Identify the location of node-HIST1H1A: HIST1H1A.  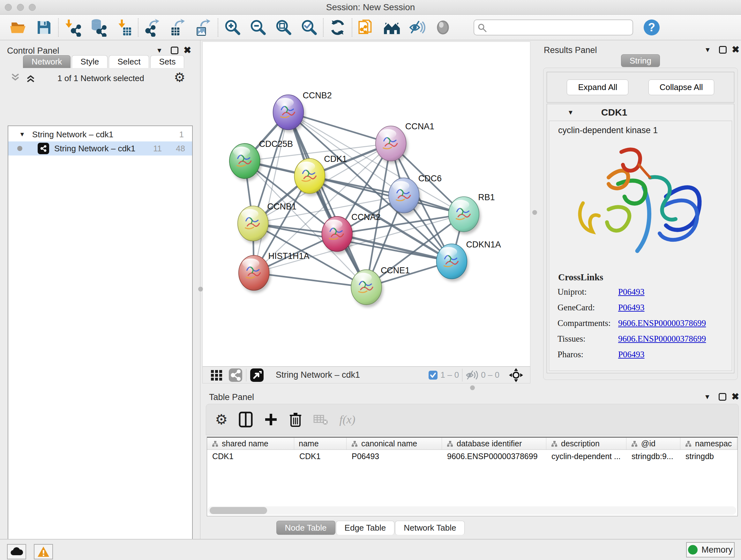
(274, 272).